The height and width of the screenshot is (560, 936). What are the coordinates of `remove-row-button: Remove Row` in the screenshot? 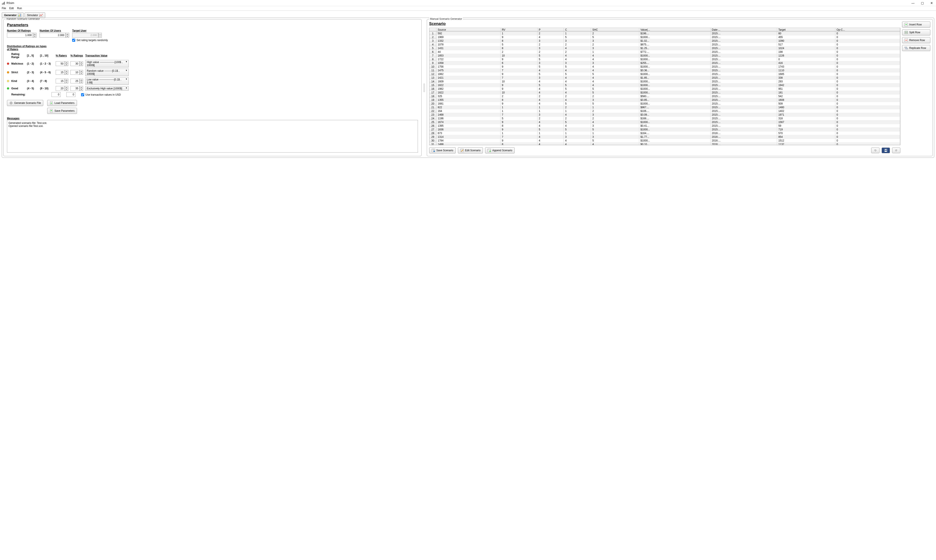 It's located at (916, 40).